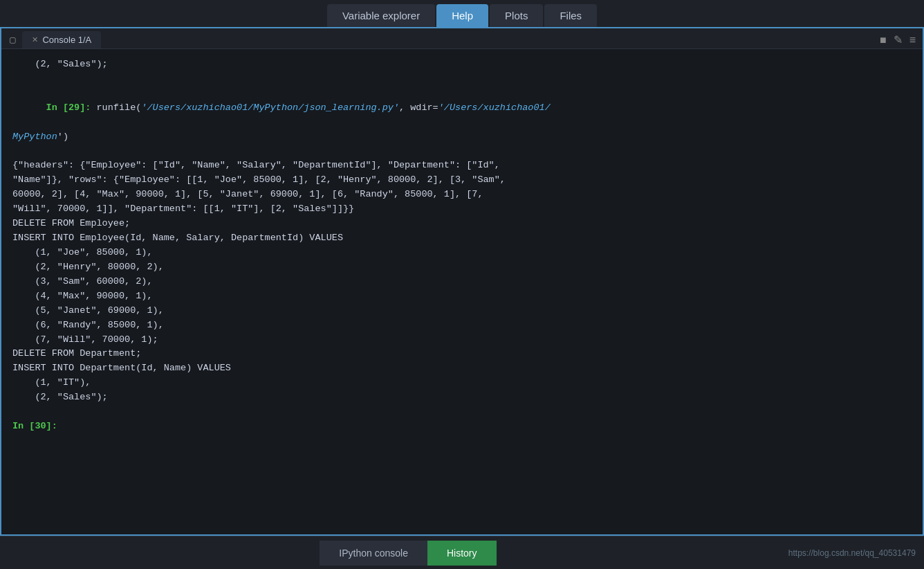  I want to click on close-tab-icon: ✕, so click(35, 40).